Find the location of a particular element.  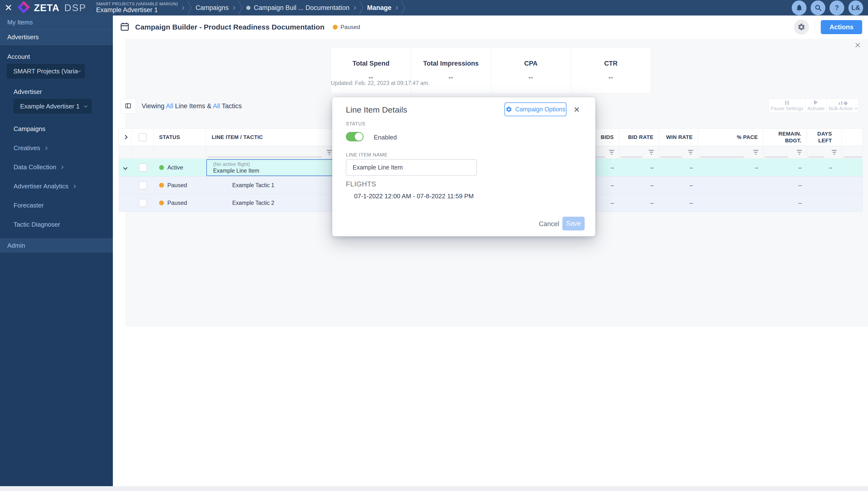

sidebar-item-label: Data Collection is located at coordinates (35, 167).